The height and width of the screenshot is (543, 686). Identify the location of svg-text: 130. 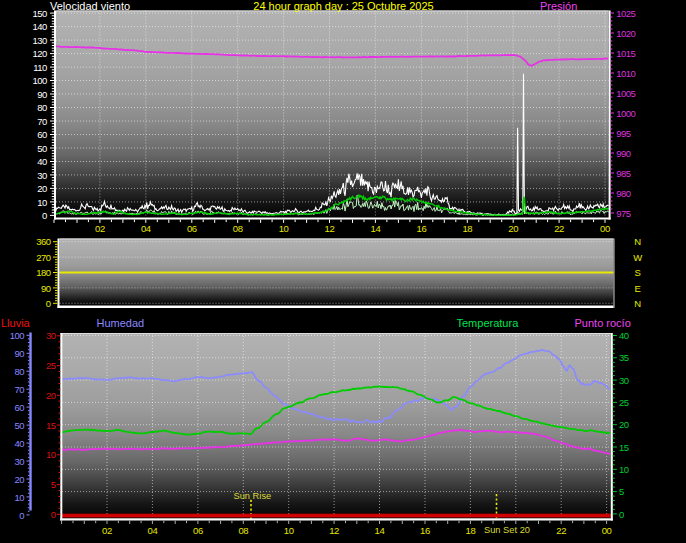
(40, 40).